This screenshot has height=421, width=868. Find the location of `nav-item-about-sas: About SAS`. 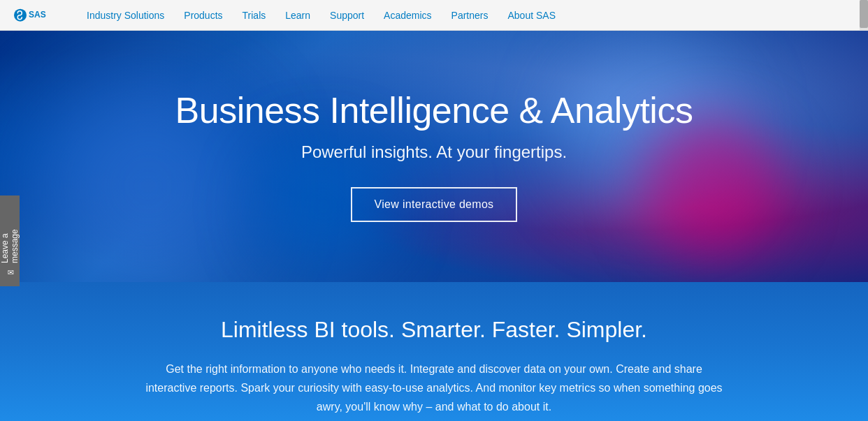

nav-item-about-sas: About SAS is located at coordinates (533, 15).